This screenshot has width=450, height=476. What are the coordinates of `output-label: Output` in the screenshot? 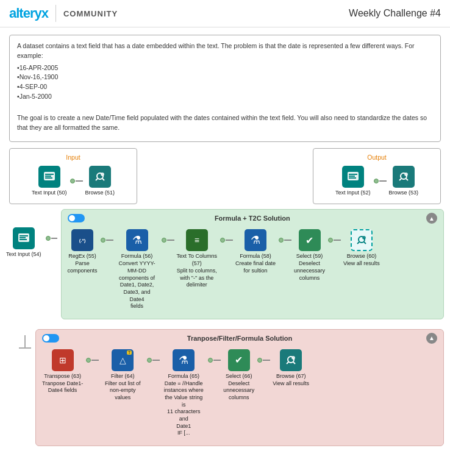 It's located at (377, 157).